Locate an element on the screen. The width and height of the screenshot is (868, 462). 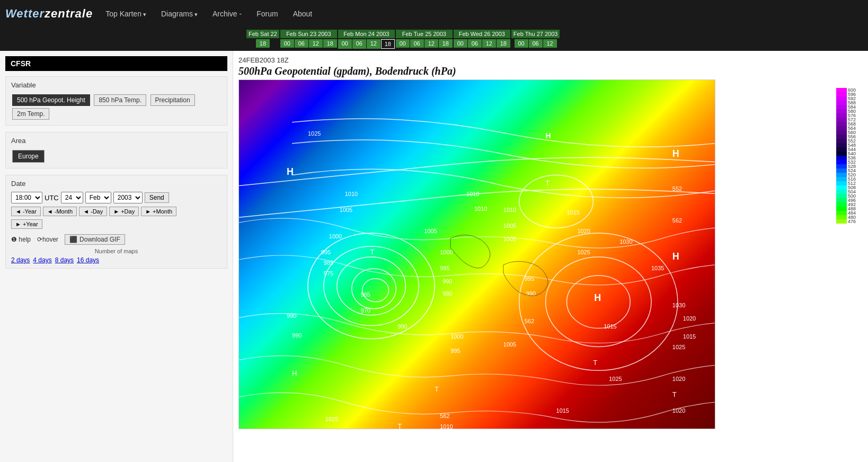
svg-text: 1000 is located at coordinates (457, 337).